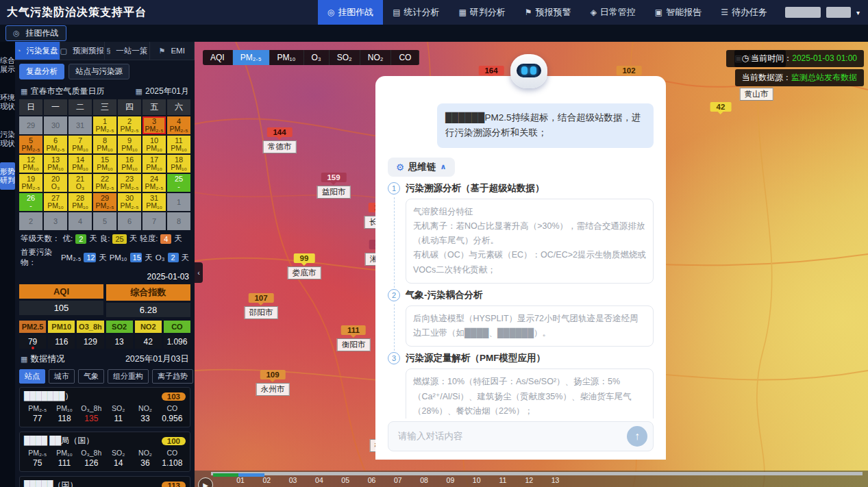 This screenshot has height=487, width=868. Describe the element at coordinates (80, 221) in the screenshot. I see `calendar-day-cell: 4` at that location.